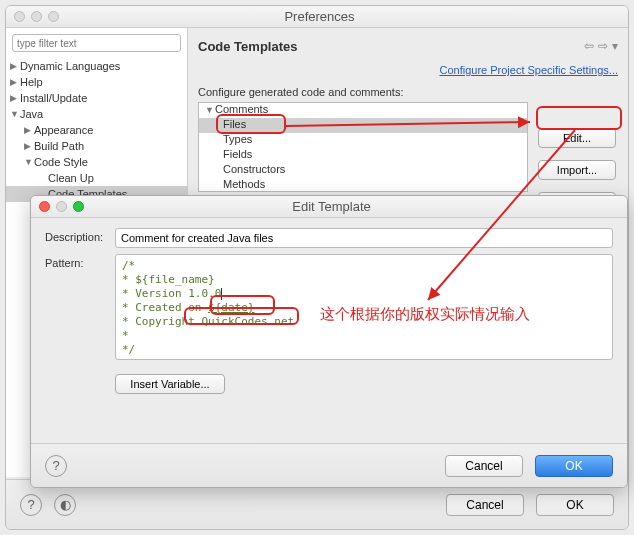 The width and height of the screenshot is (634, 535). I want to click on tree-item-constructors: Constructors, so click(363, 170).